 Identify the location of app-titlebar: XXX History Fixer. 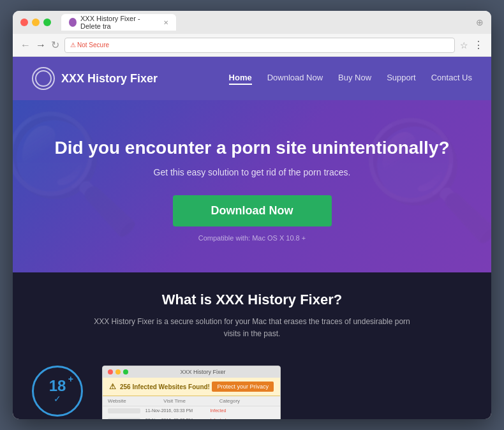
(191, 372).